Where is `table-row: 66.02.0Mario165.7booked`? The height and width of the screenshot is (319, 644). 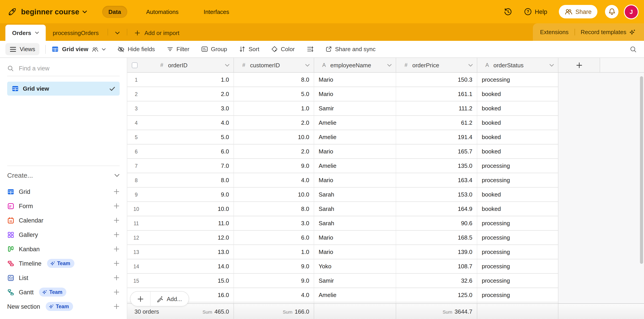 table-row: 66.02.0Mario165.7booked is located at coordinates (343, 152).